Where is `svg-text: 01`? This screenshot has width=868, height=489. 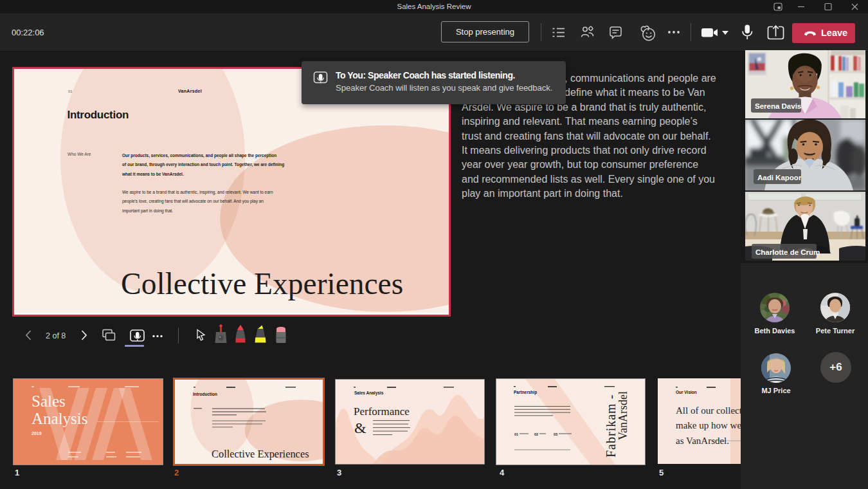
svg-text: 01 is located at coordinates (516, 434).